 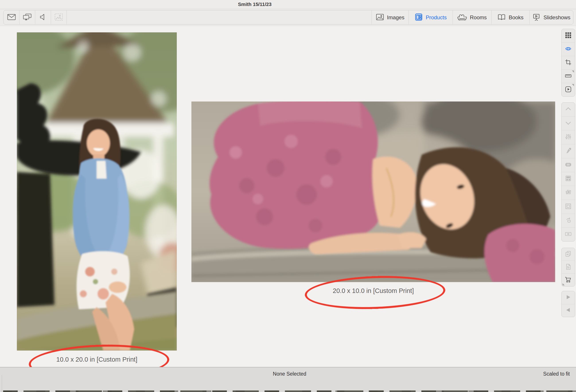 I want to click on sidebar-button-shopping-cart, so click(x=568, y=280).